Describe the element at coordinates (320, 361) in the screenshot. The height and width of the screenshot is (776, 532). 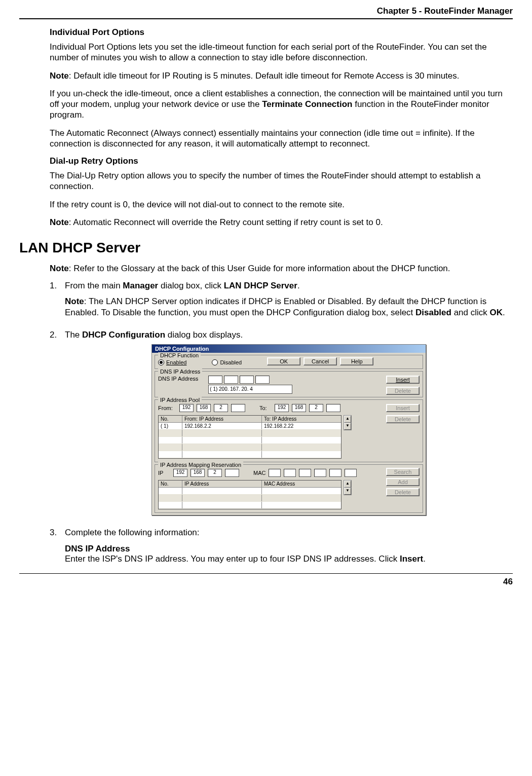
I see `cancel-button: Cancel` at that location.